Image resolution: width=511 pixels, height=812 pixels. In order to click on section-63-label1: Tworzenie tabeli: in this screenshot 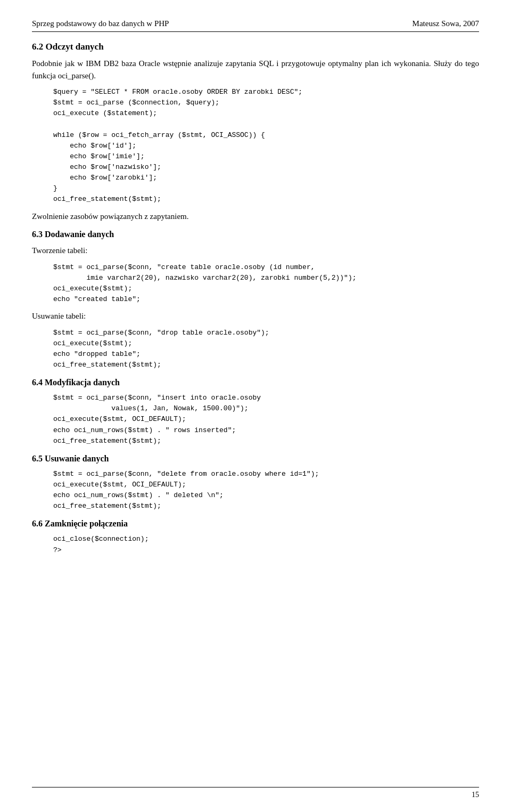, I will do `click(256, 250)`.